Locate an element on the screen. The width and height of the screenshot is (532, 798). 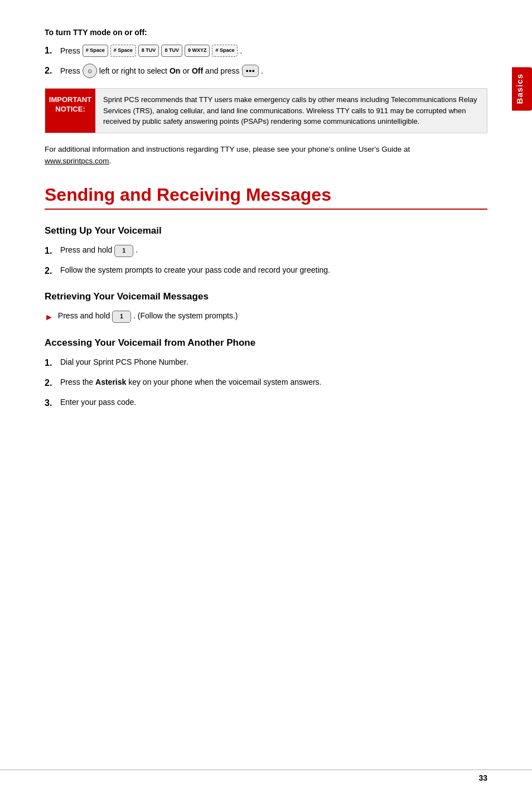
setup-step-1-after: . is located at coordinates (137, 250).